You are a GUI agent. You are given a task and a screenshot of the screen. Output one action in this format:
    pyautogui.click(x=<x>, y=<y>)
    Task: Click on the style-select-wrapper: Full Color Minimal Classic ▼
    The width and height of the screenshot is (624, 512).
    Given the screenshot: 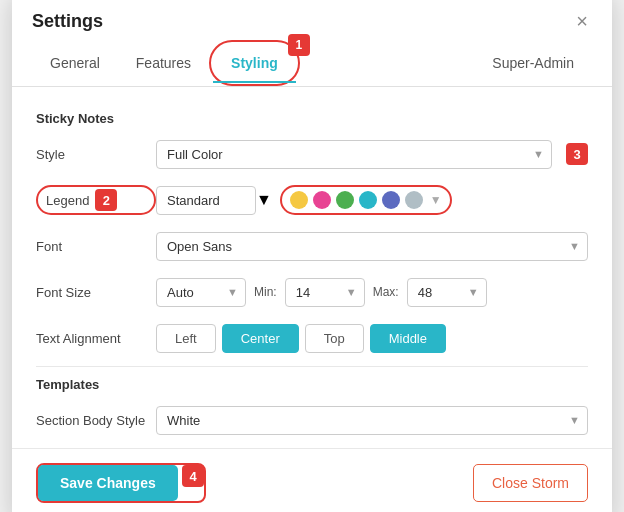 What is the action you would take?
    pyautogui.click(x=354, y=154)
    